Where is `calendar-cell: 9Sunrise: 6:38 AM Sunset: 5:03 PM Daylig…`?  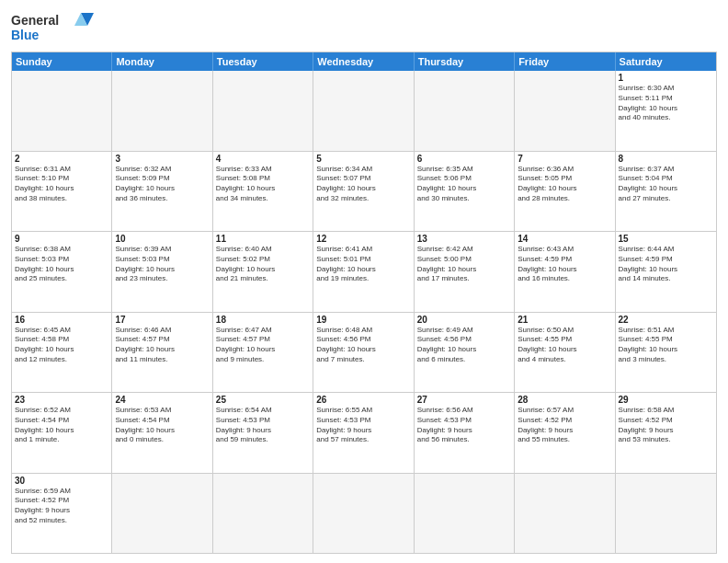
calendar-cell: 9Sunrise: 6:38 AM Sunset: 5:03 PM Daylig… is located at coordinates (63, 272).